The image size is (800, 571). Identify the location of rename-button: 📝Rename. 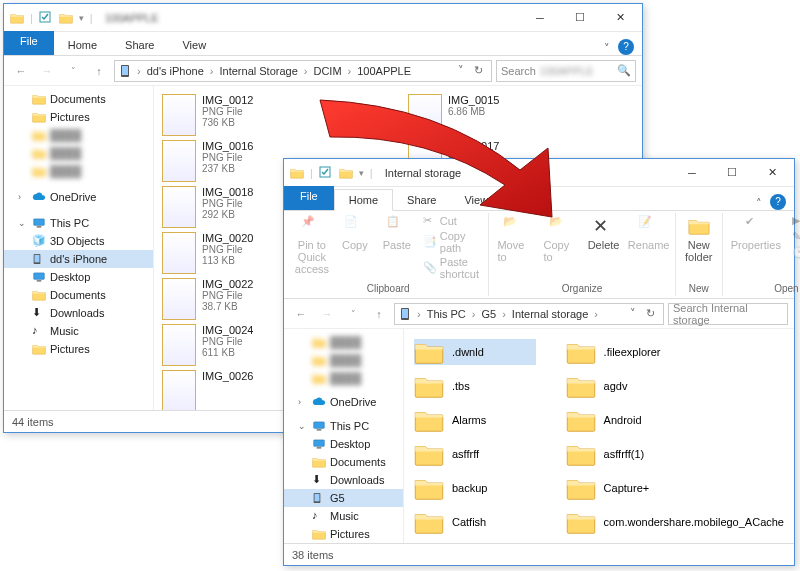
(649, 233).